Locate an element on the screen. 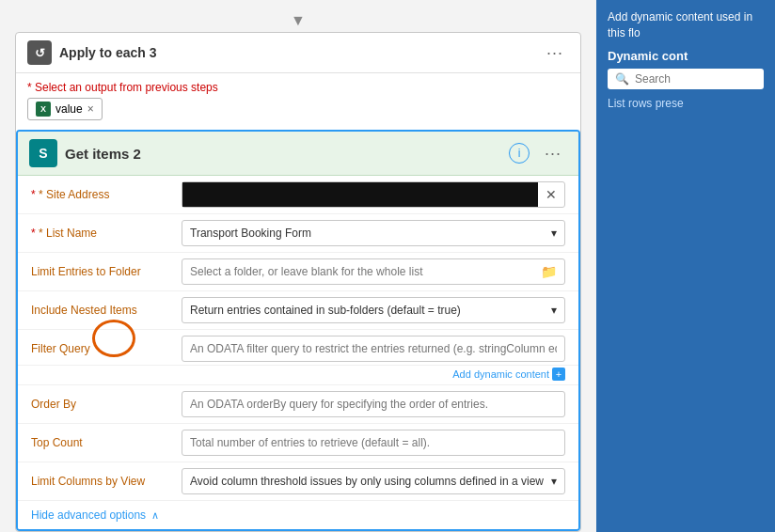 Image resolution: width=775 pixels, height=532 pixels. add-dynamic-link: Add dynamic content + is located at coordinates (509, 374).